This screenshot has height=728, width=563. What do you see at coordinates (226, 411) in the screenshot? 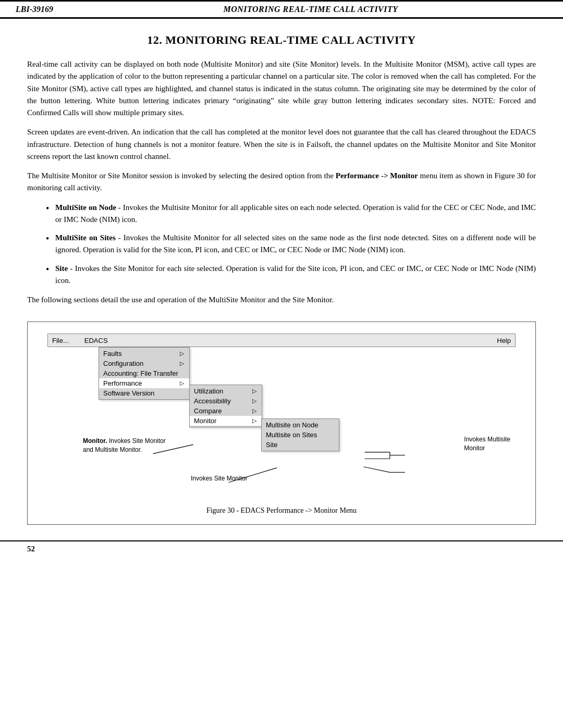
I see `menu-item-compare: Compare ▷` at bounding box center [226, 411].